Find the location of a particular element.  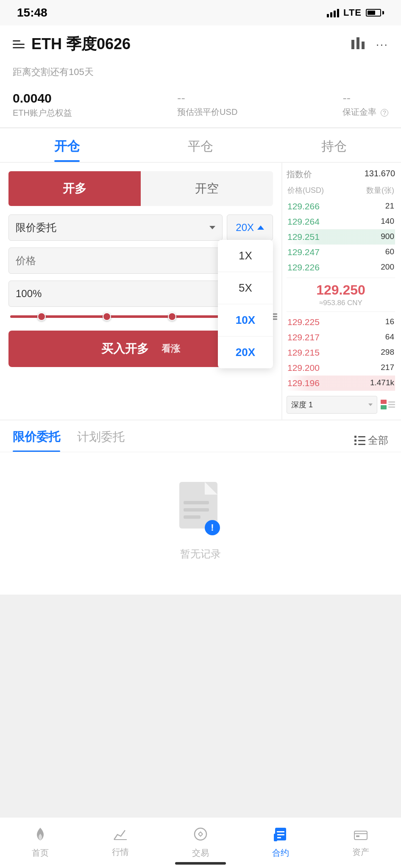

signal-icon is located at coordinates (333, 13).